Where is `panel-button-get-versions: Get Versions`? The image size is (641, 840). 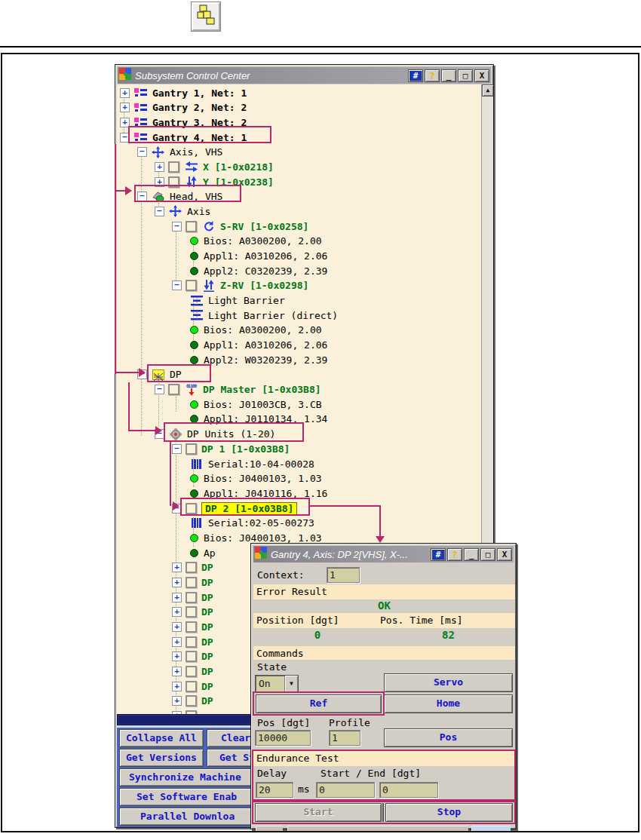 panel-button-get-versions: Get Versions is located at coordinates (161, 758).